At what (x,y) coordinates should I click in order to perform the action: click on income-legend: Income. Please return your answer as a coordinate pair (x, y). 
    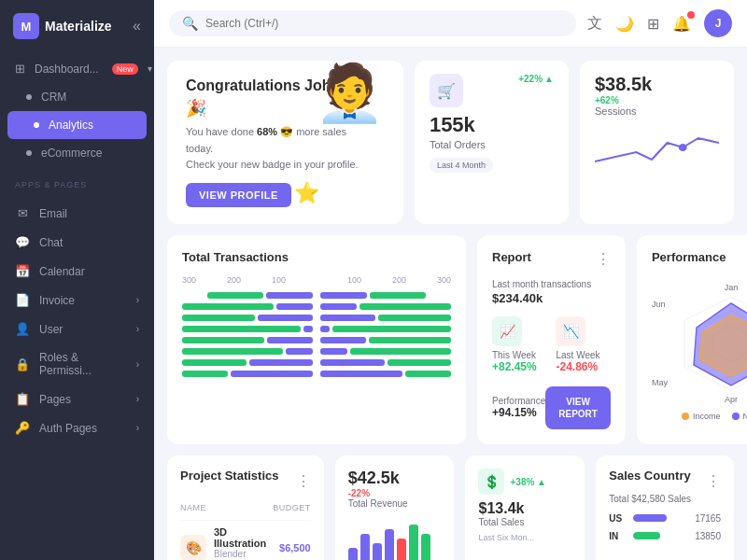
    Looking at the image, I should click on (701, 416).